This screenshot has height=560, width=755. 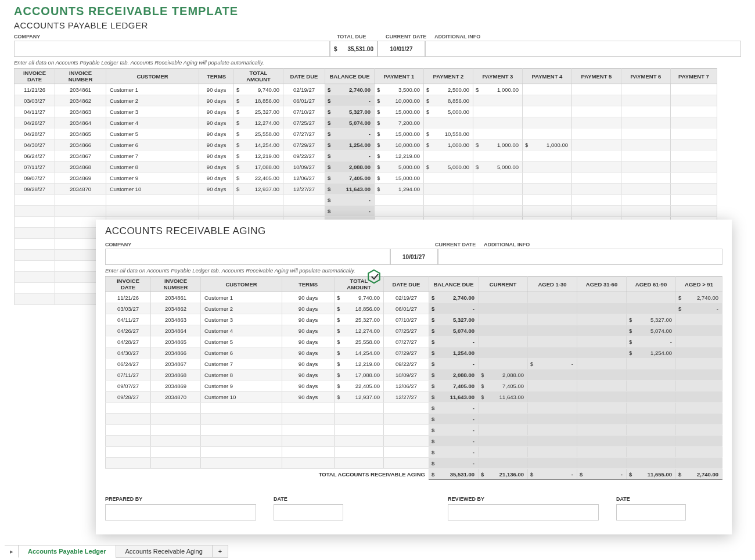 What do you see at coordinates (407, 386) in the screenshot?
I see `cell: 12/06/27` at bounding box center [407, 386].